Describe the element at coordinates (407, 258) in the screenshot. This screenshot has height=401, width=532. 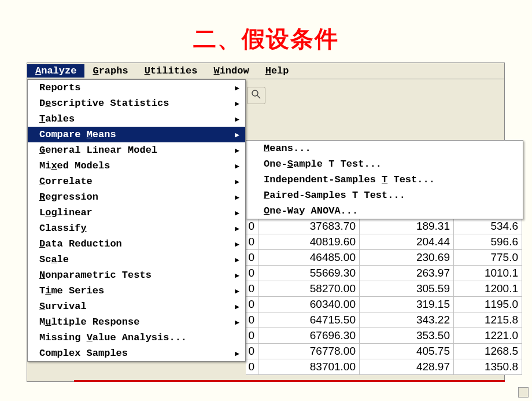
I see `cell: 230.69` at that location.